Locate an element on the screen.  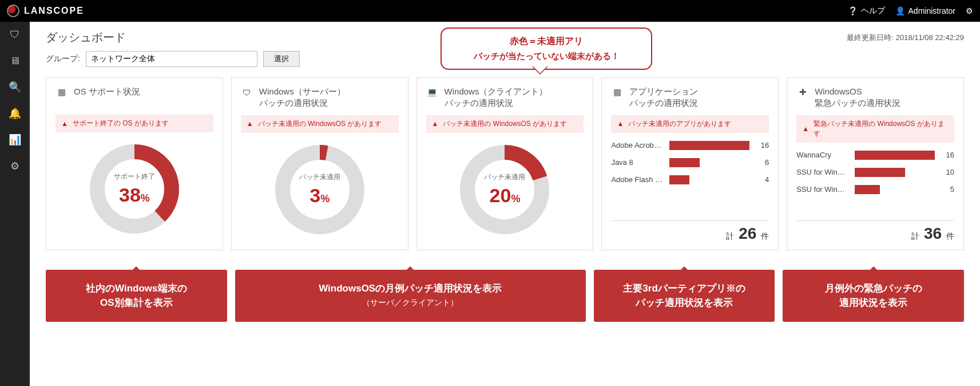
user-menu: 👤 Administrator is located at coordinates (926, 11).